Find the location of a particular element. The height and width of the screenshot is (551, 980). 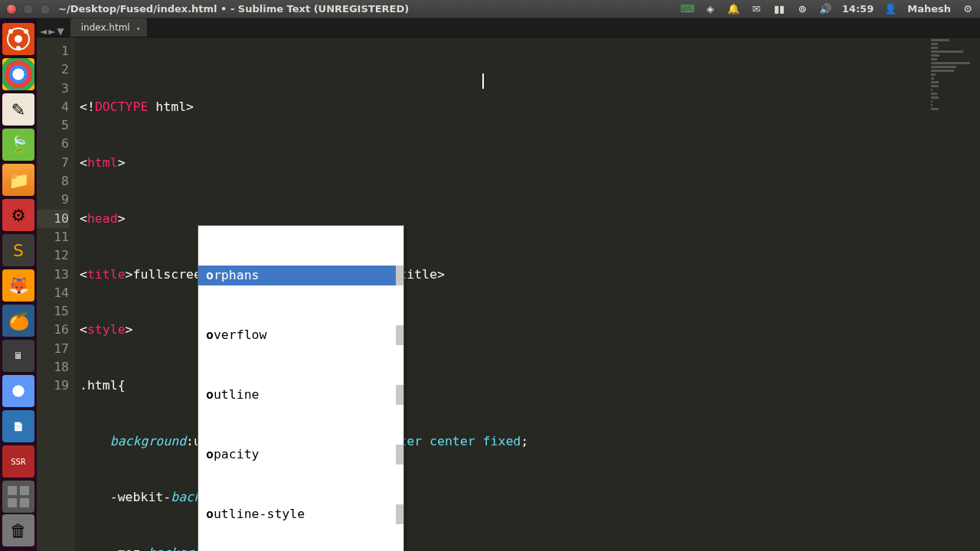

volume-icon: 🔊 is located at coordinates (825, 9).